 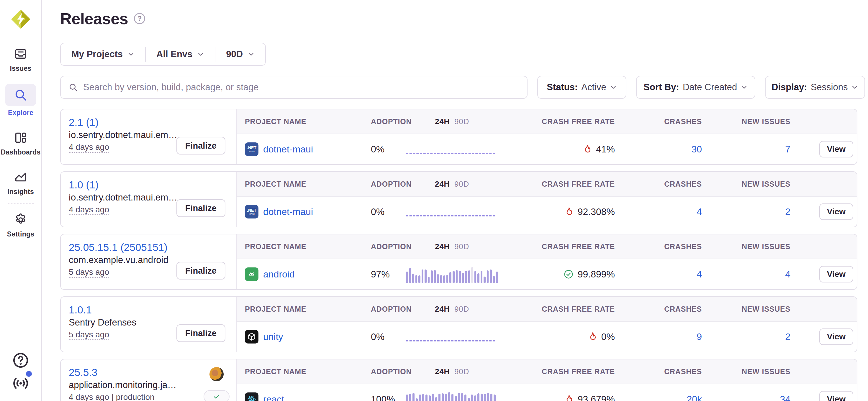 I want to click on avatar, so click(x=217, y=374).